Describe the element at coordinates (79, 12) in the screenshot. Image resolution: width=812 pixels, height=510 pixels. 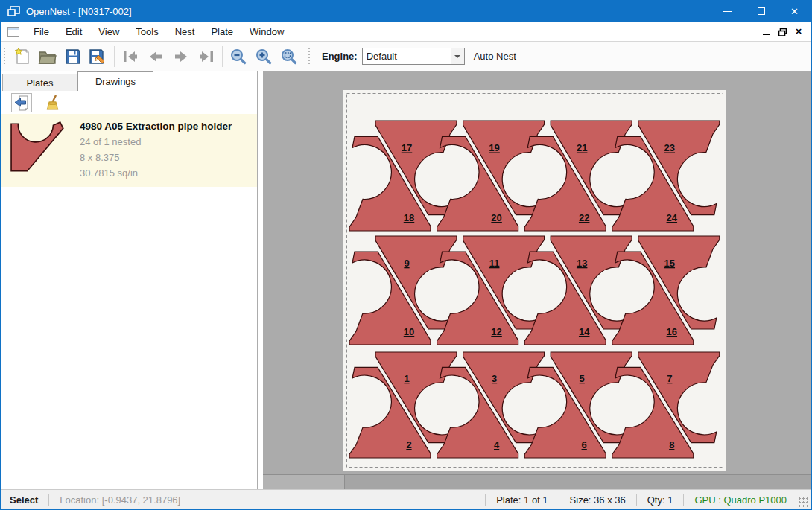
I see `window-title: OpenNest - [N0317-002]` at that location.